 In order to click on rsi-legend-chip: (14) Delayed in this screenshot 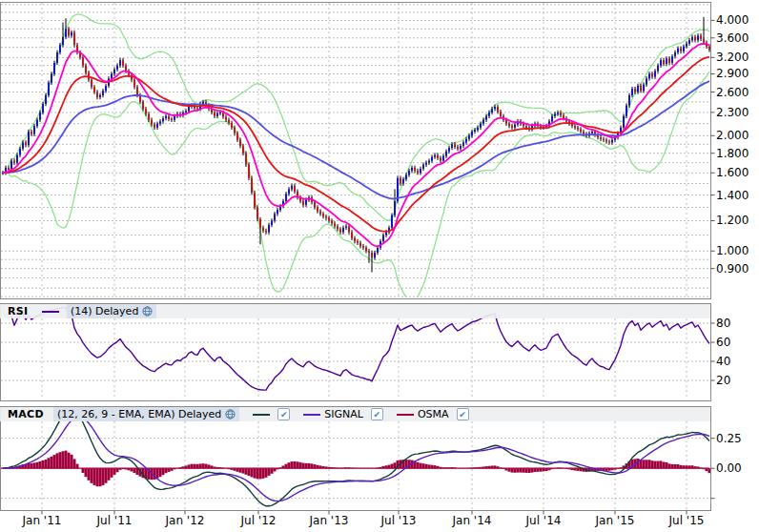, I will do `click(112, 311)`.